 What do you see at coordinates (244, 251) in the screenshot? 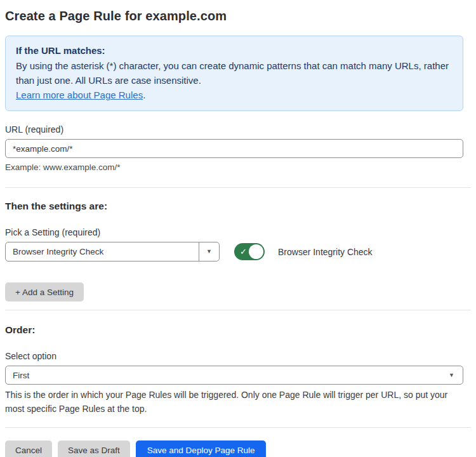
I see `check-icon: ✓` at bounding box center [244, 251].